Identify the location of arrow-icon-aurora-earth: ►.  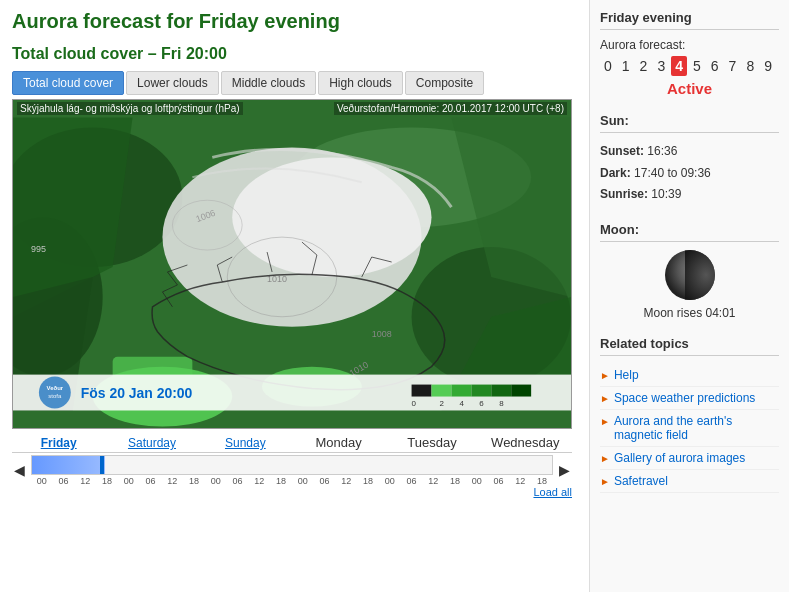
(605, 422).